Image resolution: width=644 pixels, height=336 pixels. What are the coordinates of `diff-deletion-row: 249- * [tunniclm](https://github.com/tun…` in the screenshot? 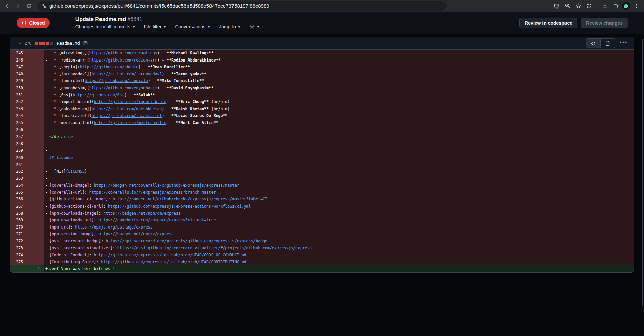 It's located at (322, 81).